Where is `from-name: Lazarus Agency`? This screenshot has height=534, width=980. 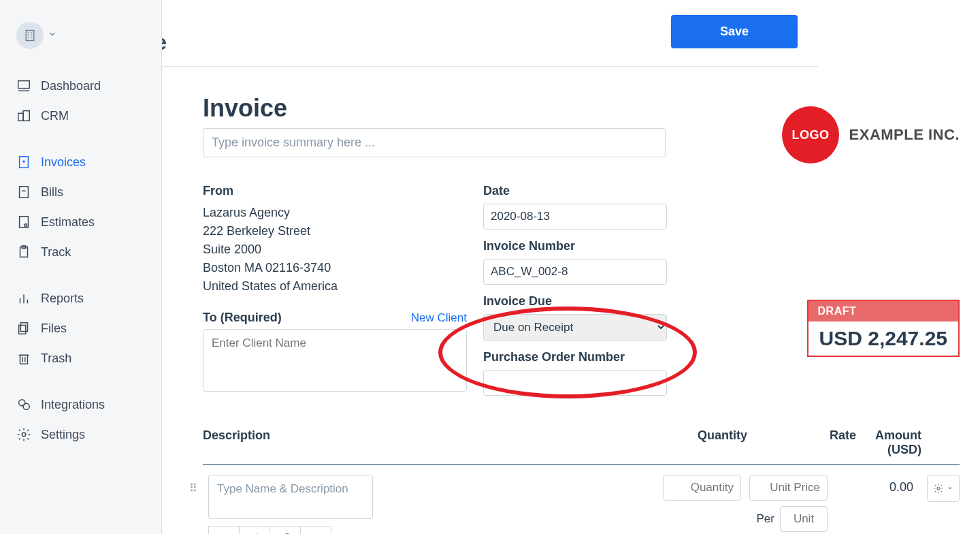
from-name: Lazarus Agency is located at coordinates (335, 213).